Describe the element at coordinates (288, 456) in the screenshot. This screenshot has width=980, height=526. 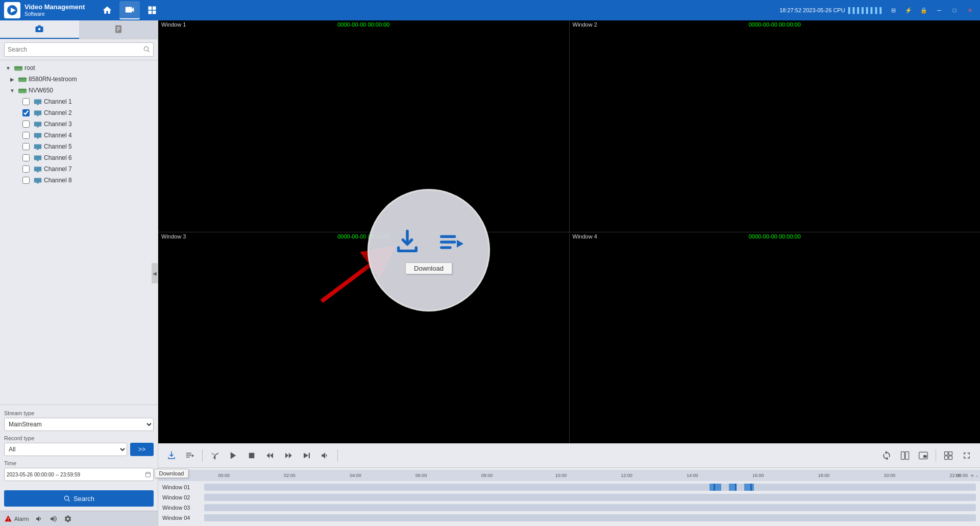
I see `toolbar-fast-btn` at that location.